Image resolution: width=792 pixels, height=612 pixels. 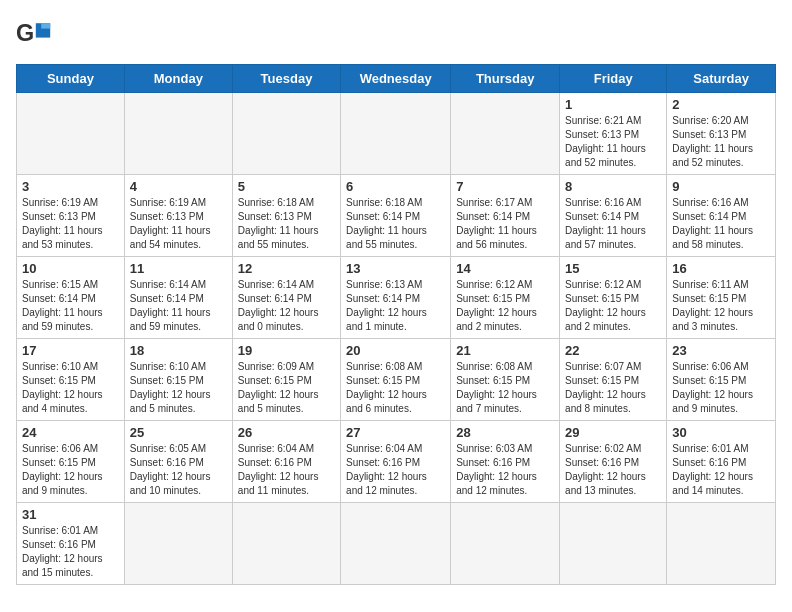 What do you see at coordinates (721, 268) in the screenshot?
I see `day-number: 16` at bounding box center [721, 268].